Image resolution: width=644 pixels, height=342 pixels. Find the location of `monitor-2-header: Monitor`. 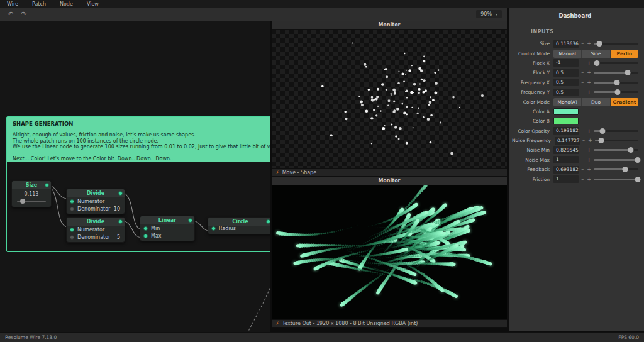

monitor-2-header: Monitor is located at coordinates (389, 181).